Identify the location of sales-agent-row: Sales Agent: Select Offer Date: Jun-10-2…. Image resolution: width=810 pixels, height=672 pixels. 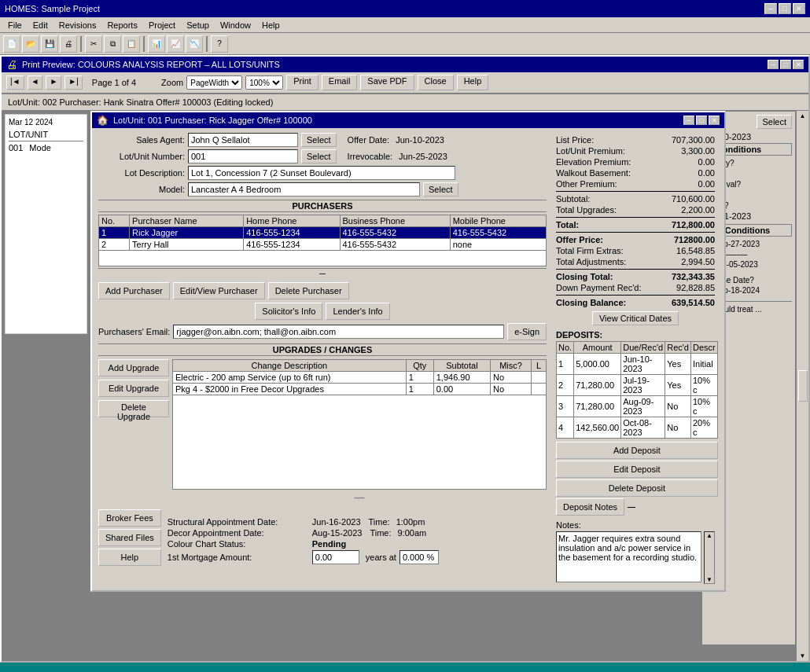
(322, 140).